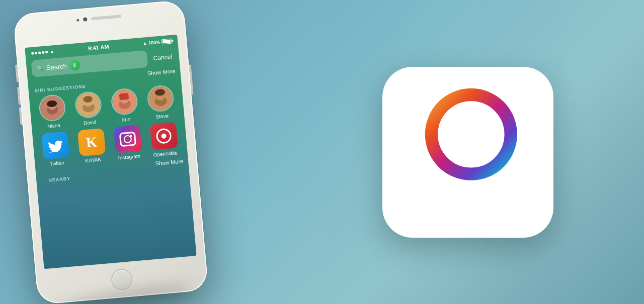 This screenshot has height=304, width=644. Describe the element at coordinates (163, 57) in the screenshot. I see `cancel-button: Cancel` at that location.